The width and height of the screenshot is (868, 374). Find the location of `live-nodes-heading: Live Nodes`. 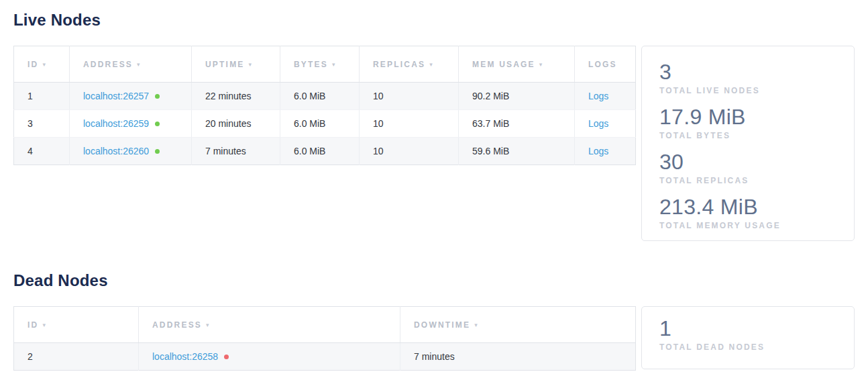

live-nodes-heading: Live Nodes is located at coordinates (434, 20).